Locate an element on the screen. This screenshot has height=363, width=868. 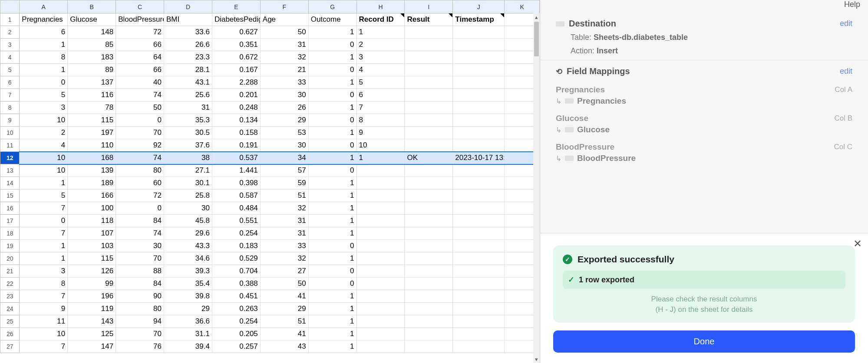
cell: 32 is located at coordinates (284, 258).